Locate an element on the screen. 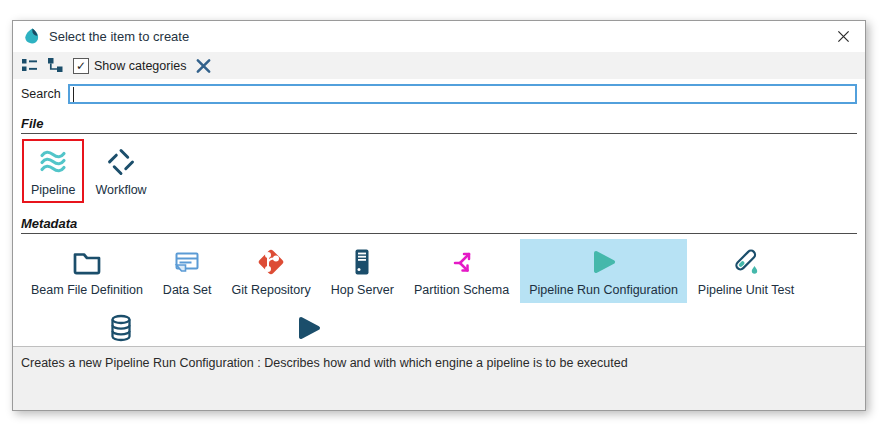 The image size is (882, 431). status-bar: Creates a new Pipeline Run Configuration… is located at coordinates (439, 378).